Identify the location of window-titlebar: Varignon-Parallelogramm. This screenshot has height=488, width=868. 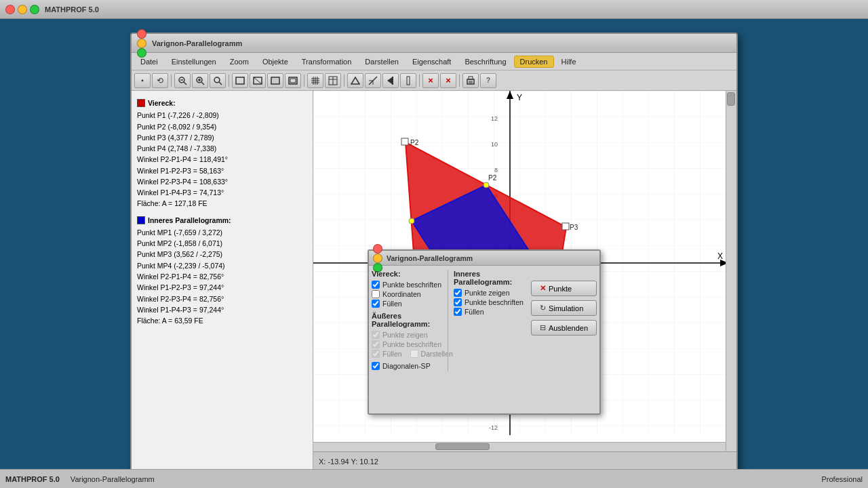
(434, 43).